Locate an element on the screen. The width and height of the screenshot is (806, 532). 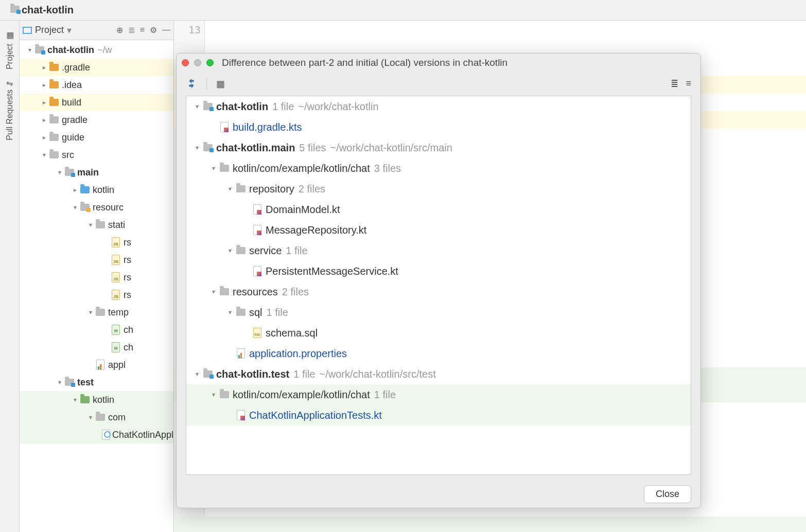
tree-item-resources: ▾ resourc is located at coordinates (97, 207).